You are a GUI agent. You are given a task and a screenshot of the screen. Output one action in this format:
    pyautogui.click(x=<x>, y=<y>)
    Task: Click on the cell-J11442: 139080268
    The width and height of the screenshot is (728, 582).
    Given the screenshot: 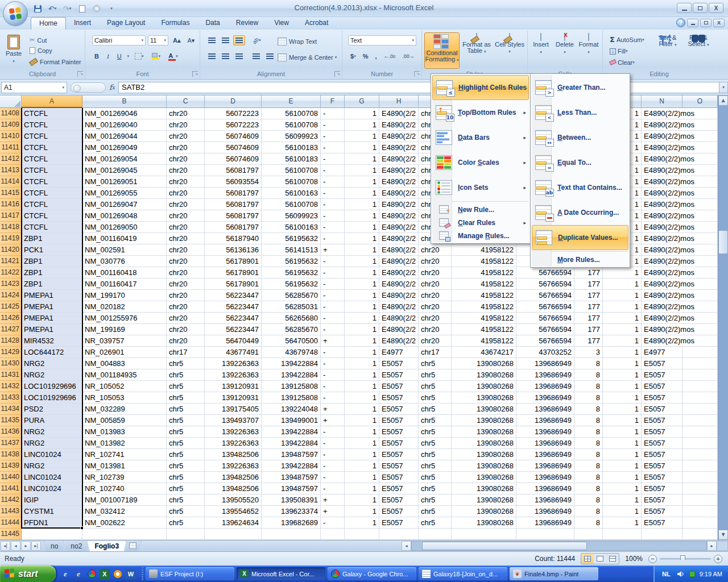 What is the action you would take?
    pyautogui.click(x=484, y=500)
    